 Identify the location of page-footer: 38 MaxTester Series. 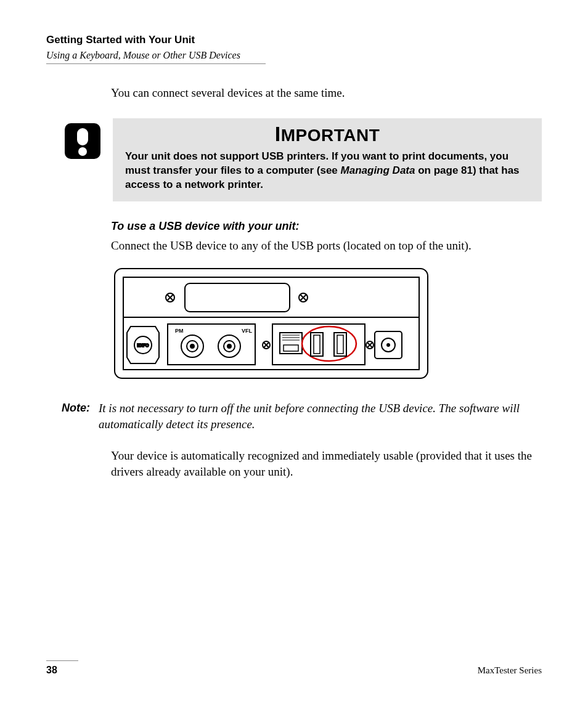
(294, 668).